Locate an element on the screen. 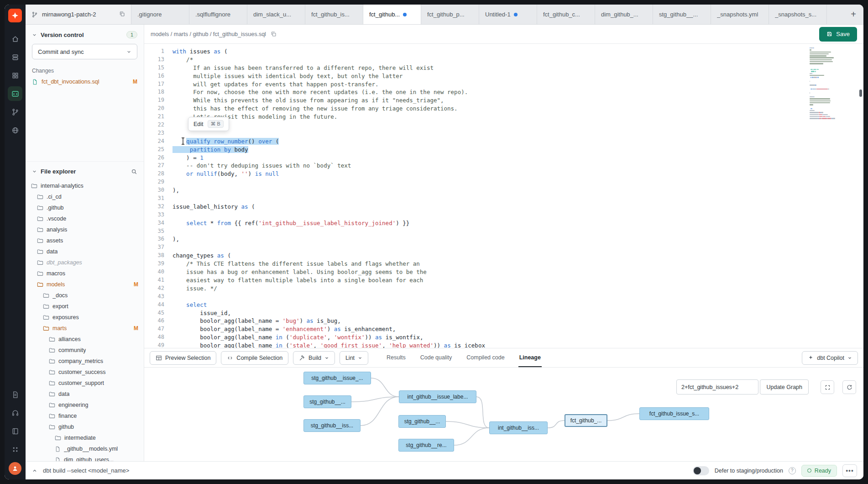 The image size is (868, 484). fullscreen-icon is located at coordinates (827, 387).